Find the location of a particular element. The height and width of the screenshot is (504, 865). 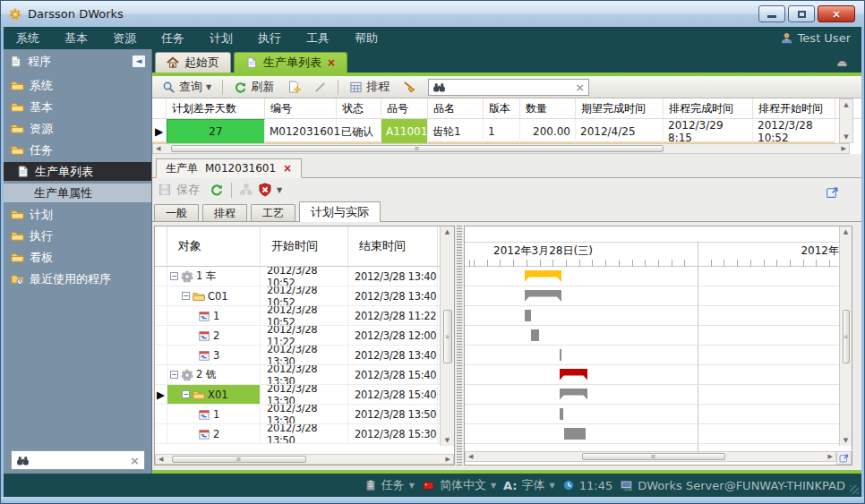

menu-tools: 工具 is located at coordinates (318, 38).